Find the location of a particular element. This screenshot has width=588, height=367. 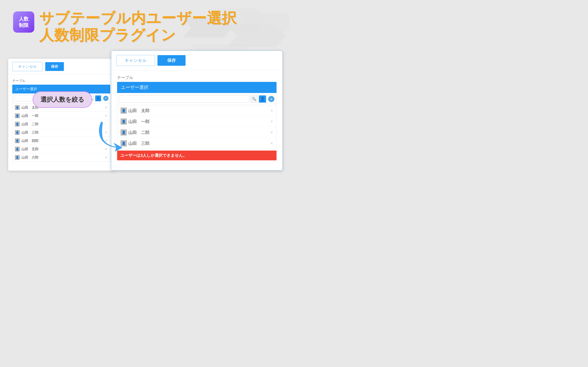

left-table-label: テーブル is located at coordinates (61, 81).